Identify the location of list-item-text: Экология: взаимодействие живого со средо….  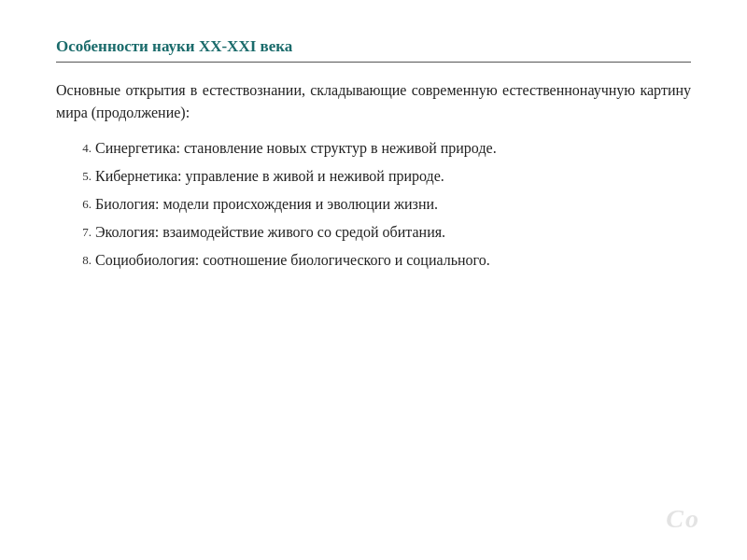
(393, 232).